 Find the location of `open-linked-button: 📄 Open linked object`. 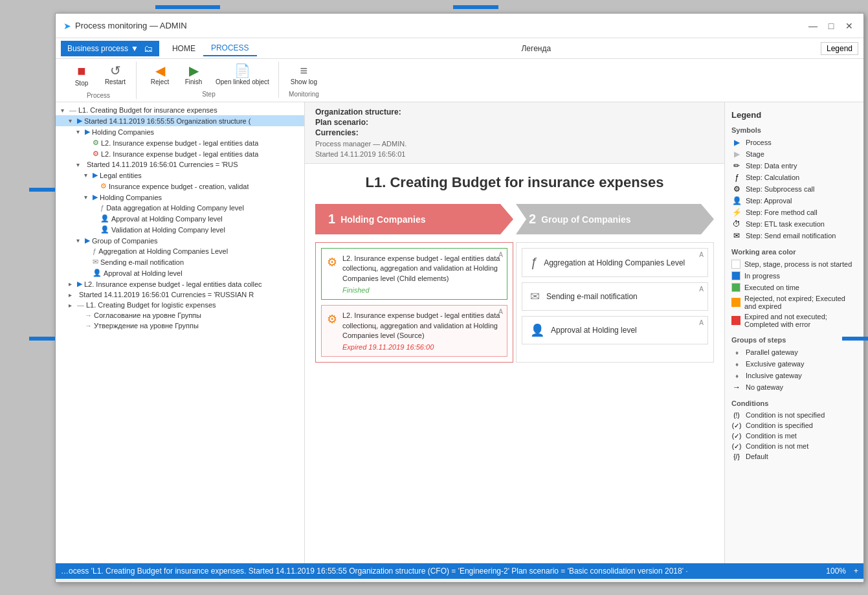

open-linked-button: 📄 Open linked object is located at coordinates (242, 75).